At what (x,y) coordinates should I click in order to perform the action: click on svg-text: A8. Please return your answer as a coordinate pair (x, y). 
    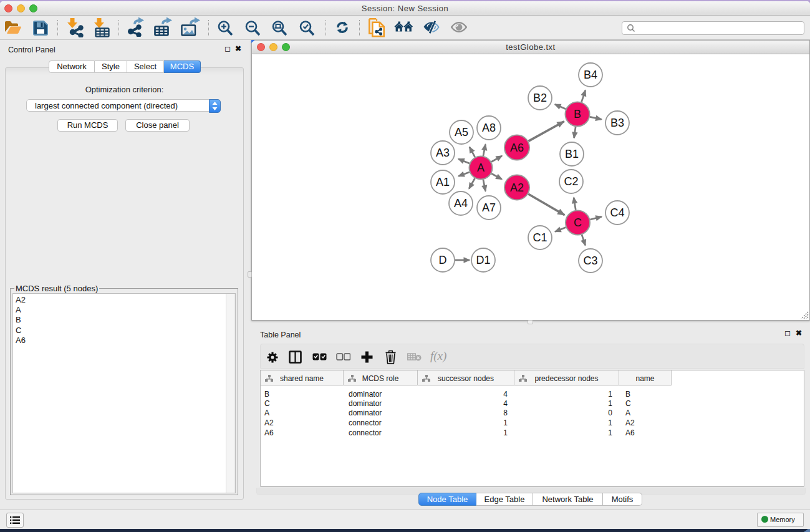
    Looking at the image, I should click on (489, 128).